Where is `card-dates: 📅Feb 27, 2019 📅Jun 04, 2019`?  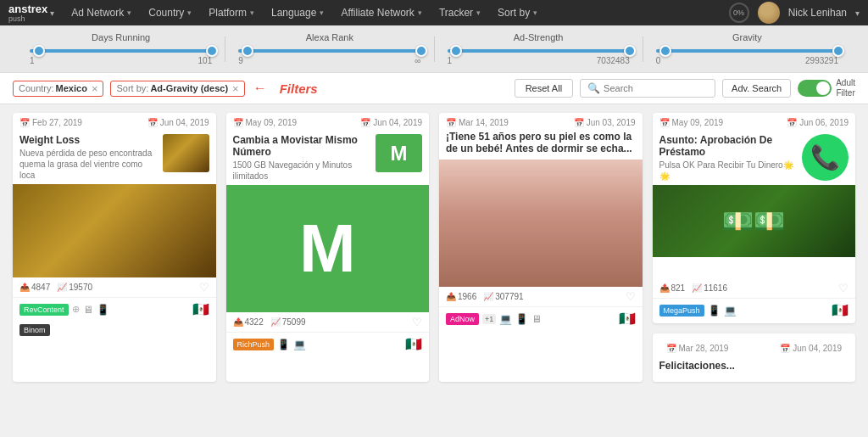
card-dates: 📅Feb 27, 2019 📅Jun 04, 2019 is located at coordinates (114, 122).